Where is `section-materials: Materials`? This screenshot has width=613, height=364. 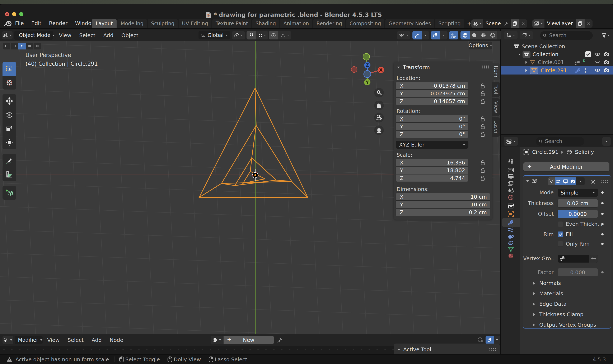
section-materials: Materials is located at coordinates (548, 293).